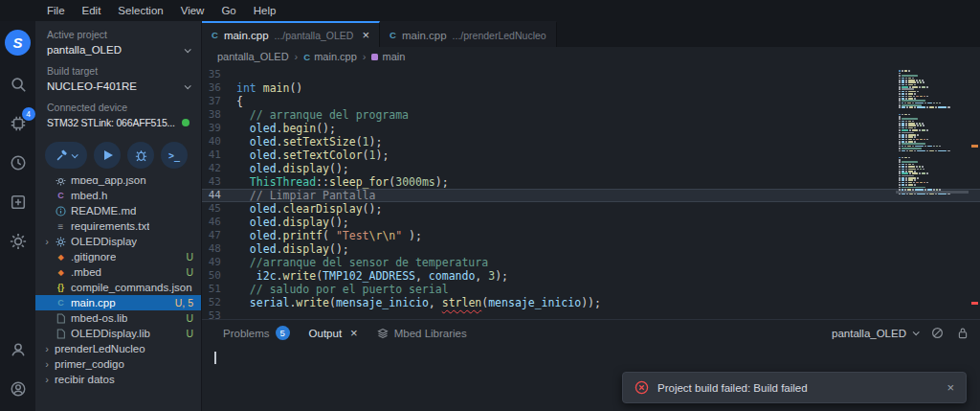 The width and height of the screenshot is (980, 411). I want to click on device-connector-icon: 4, so click(18, 124).